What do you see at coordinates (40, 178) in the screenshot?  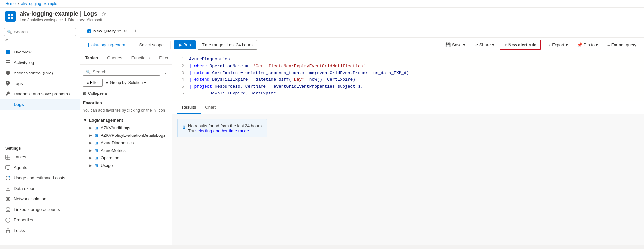 I see `sidebar-item-usage-costs: Usage and estimated costs` at bounding box center [40, 178].